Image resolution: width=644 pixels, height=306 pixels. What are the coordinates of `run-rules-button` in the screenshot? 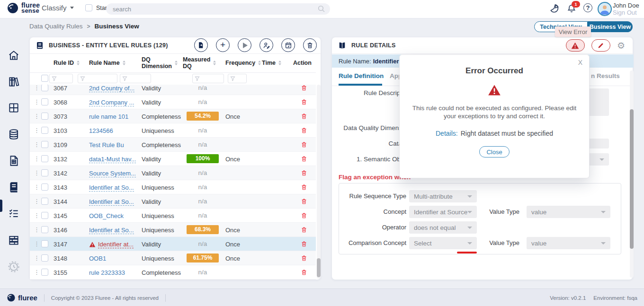 It's located at (244, 45).